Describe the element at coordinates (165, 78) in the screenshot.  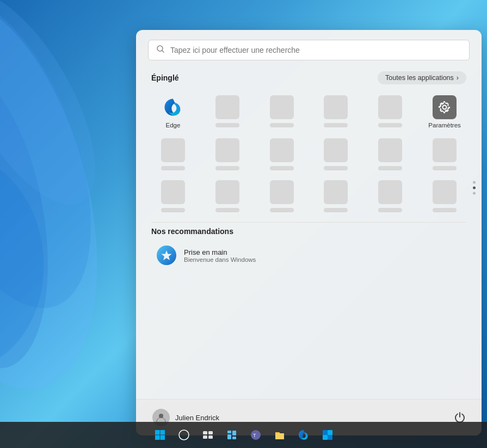
I see `pinned-title: Épinglé` at that location.